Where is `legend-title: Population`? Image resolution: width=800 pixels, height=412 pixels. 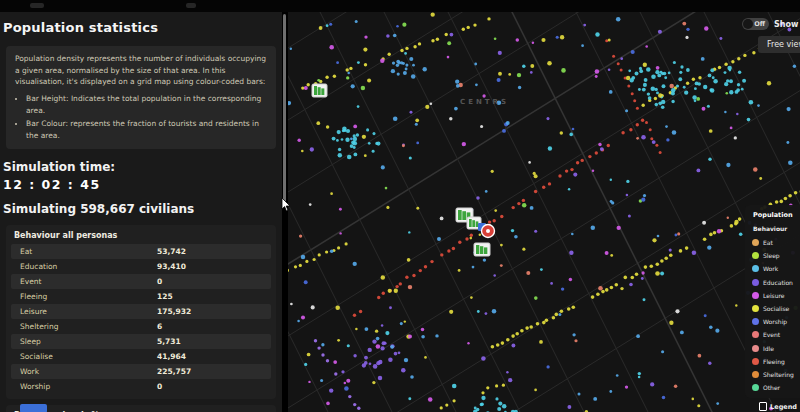
legend-title: Population is located at coordinates (776, 215).